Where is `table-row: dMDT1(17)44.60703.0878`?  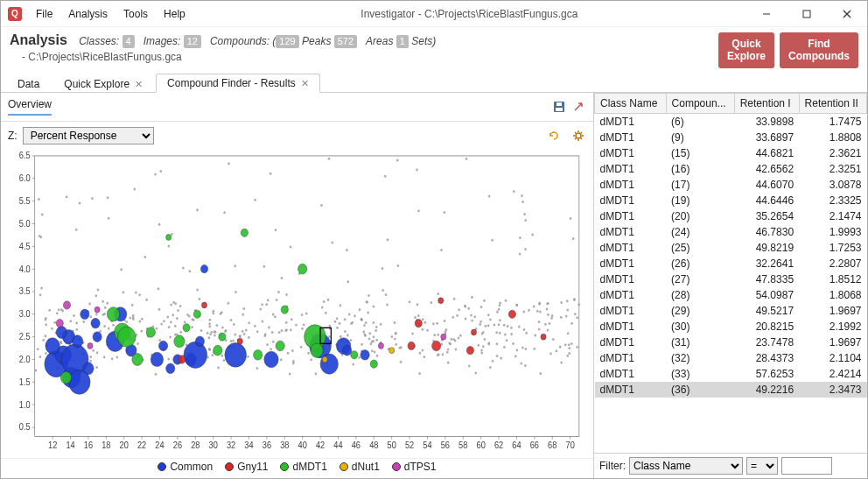 table-row: dMDT1(17)44.60703.0878 is located at coordinates (732, 185).